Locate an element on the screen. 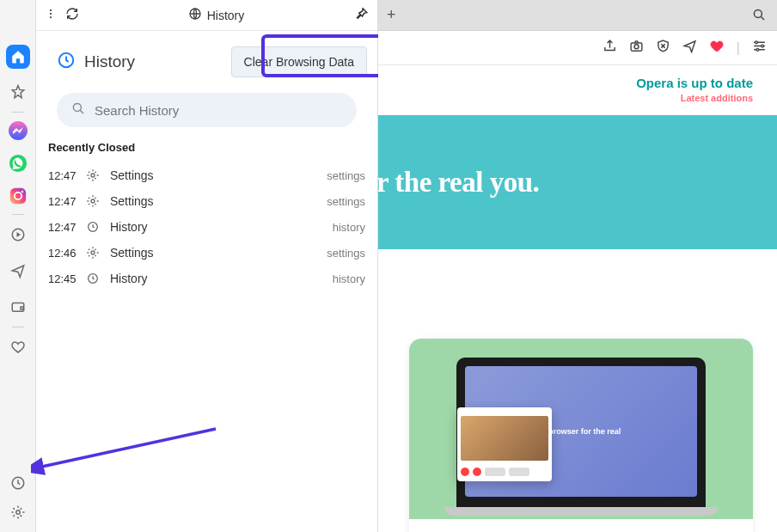 The width and height of the screenshot is (777, 532). history-row: 12:46Settingssettings is located at coordinates (206, 253).